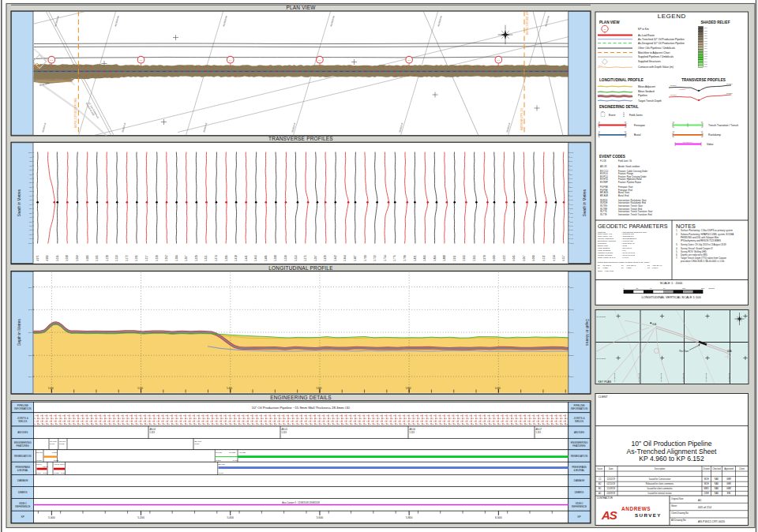 The width and height of the screenshot is (758, 532). Describe the element at coordinates (633, 171) in the screenshot. I see `svg-text: Feature: Cable Crossing Under` at that location.